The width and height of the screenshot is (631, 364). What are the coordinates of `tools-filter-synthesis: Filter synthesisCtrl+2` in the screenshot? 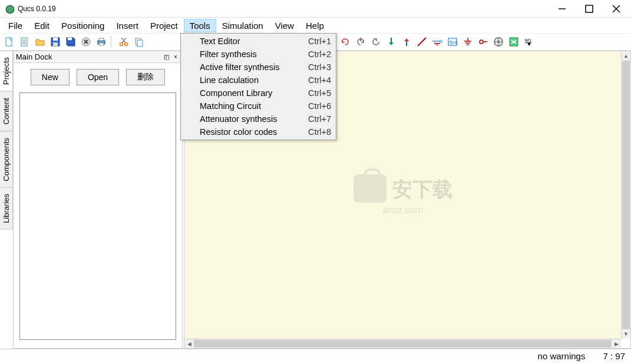 It's located at (258, 54).